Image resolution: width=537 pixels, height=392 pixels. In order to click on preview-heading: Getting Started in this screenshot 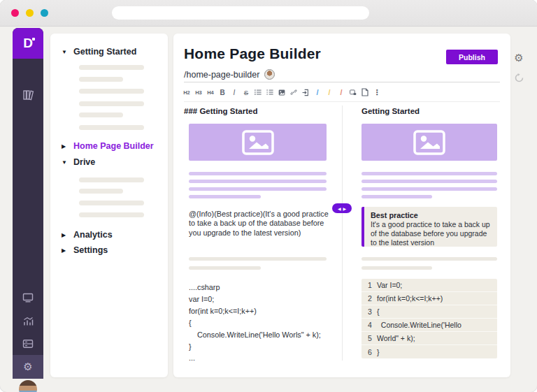, I will do `click(390, 111)`.